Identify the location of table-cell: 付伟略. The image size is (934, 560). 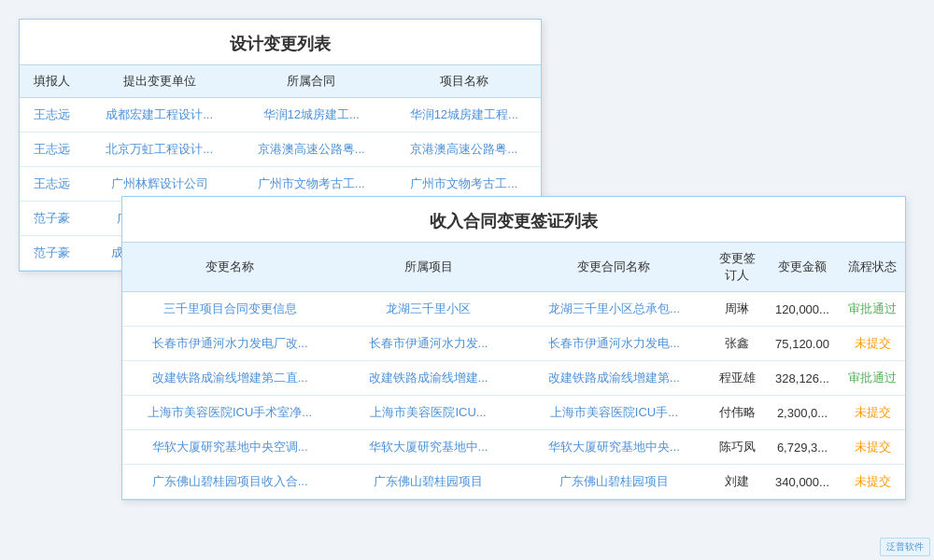
(737, 413).